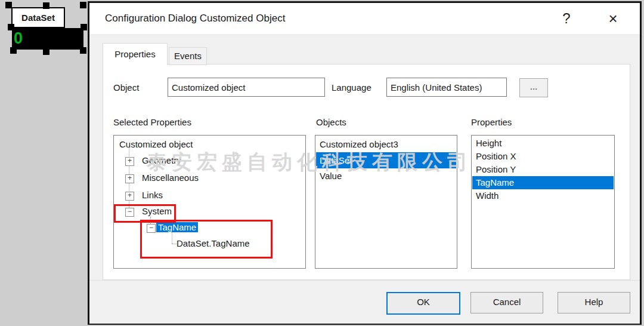  I want to click on properties-listbox: Height Position X Position Y TagName Wid…, so click(543, 202).